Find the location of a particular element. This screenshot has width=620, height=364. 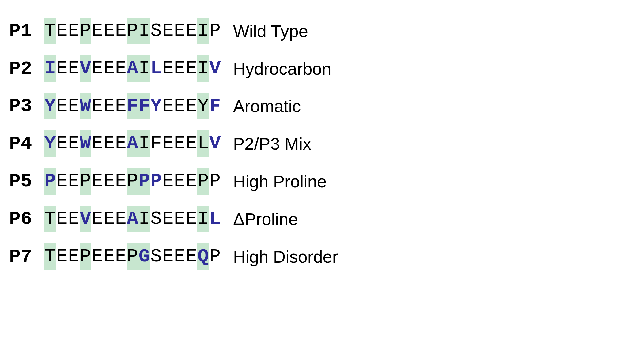

row-description: Aromatic is located at coordinates (279, 107).